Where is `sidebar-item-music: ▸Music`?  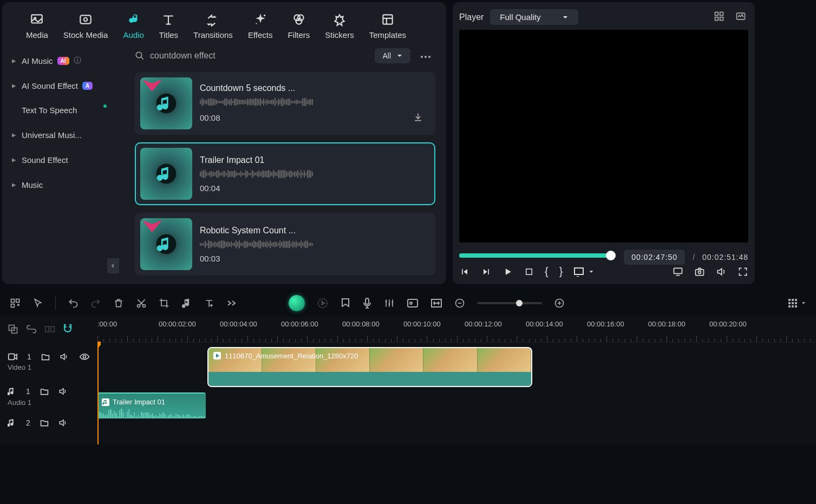 sidebar-item-music: ▸Music is located at coordinates (61, 185).